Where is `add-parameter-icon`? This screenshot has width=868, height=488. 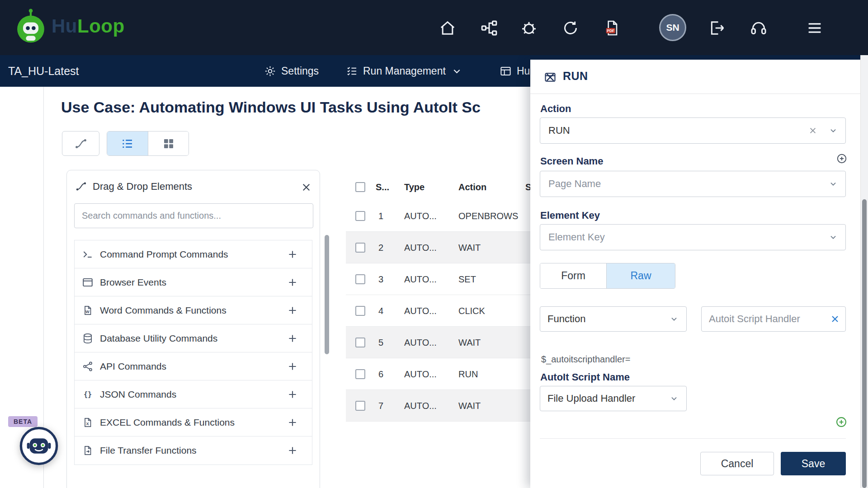
add-parameter-icon is located at coordinates (841, 422).